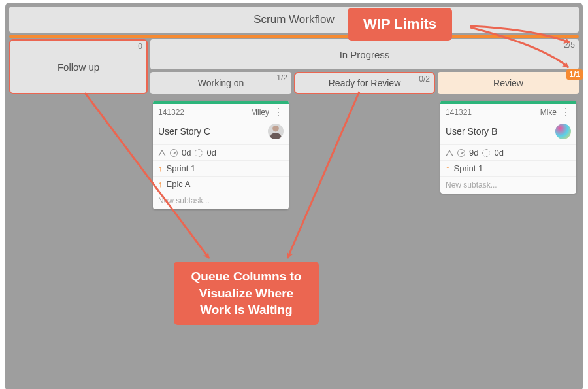 The height and width of the screenshot is (389, 588). Describe the element at coordinates (472, 131) in the screenshot. I see `card-title: User Story B` at that location.